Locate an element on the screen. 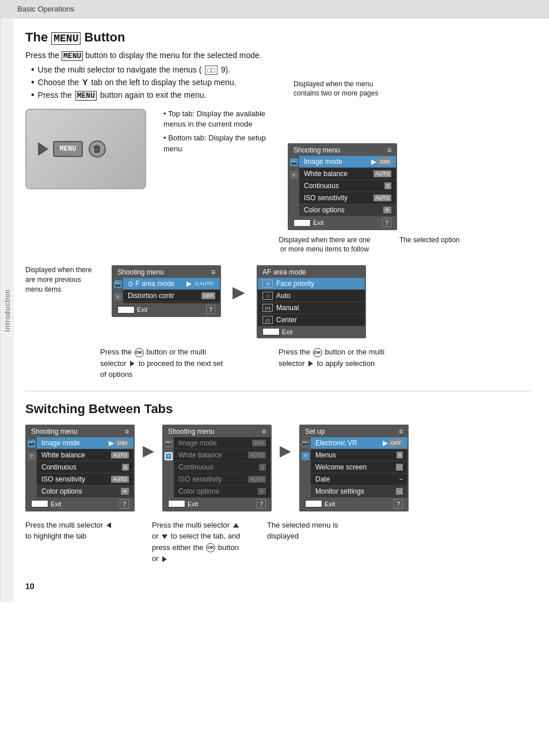 The width and height of the screenshot is (549, 756). menu-word-title: MENU is located at coordinates (66, 39).